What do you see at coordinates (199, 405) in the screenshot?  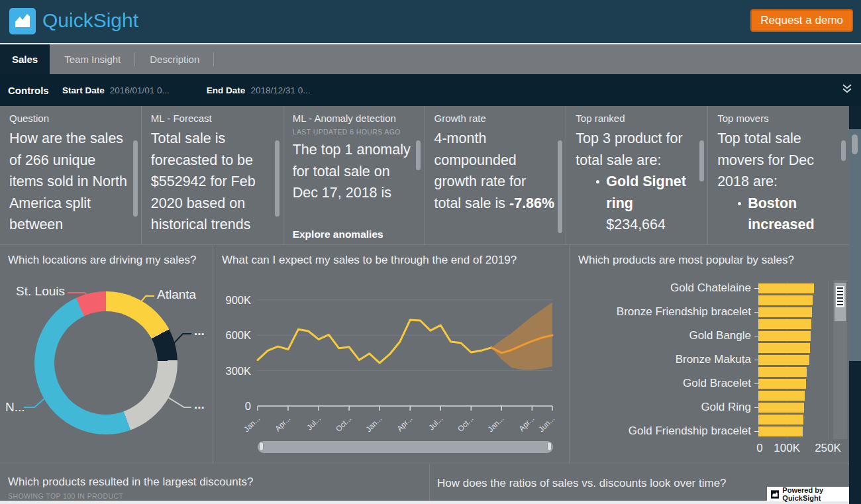 I see `donut-label-ellipsis-2: ...` at bounding box center [199, 405].